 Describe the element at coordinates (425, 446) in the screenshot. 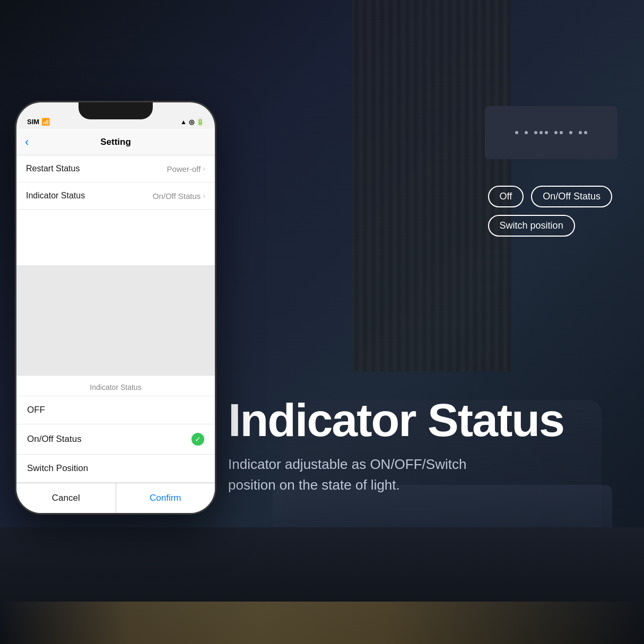

I see `hero-content: Indicator Status Indicator adjustable as…` at that location.